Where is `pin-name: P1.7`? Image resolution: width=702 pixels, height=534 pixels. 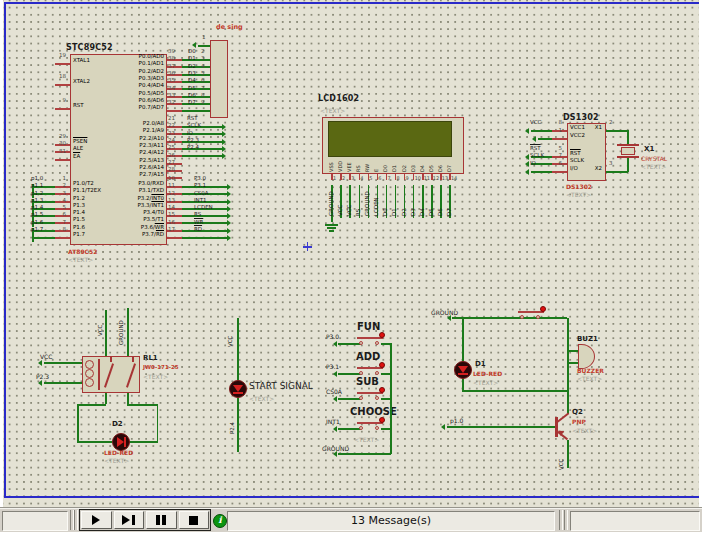 pin-name: P1.7 is located at coordinates (79, 234).